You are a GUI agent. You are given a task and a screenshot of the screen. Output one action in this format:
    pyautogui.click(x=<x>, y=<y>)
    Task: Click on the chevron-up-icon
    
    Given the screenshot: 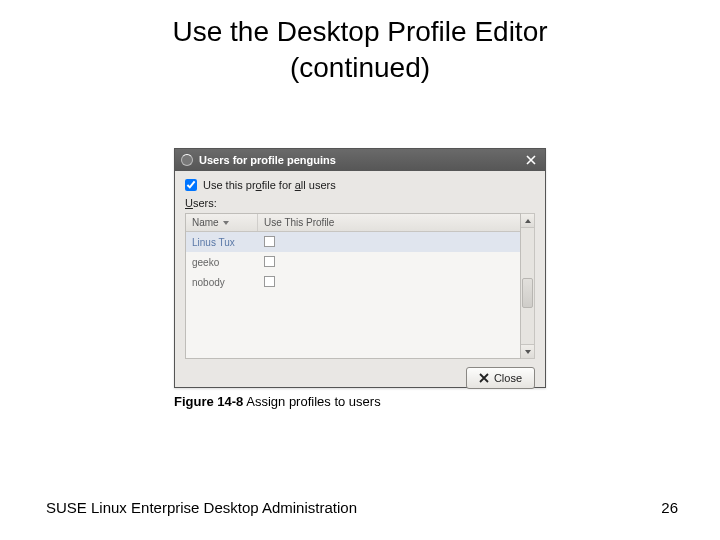 What is the action you would take?
    pyautogui.click(x=528, y=221)
    